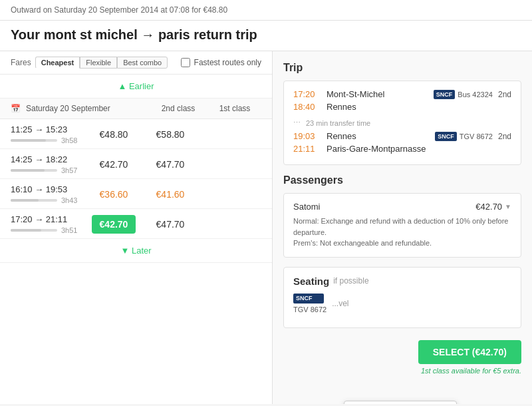  What do you see at coordinates (69, 200) in the screenshot?
I see `duration-text: 3h43` at bounding box center [69, 200].